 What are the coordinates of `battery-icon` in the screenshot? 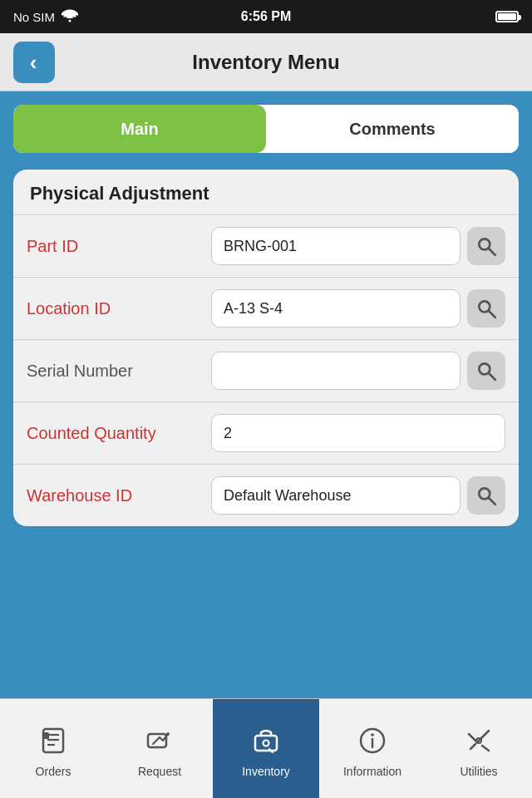 It's located at (507, 17).